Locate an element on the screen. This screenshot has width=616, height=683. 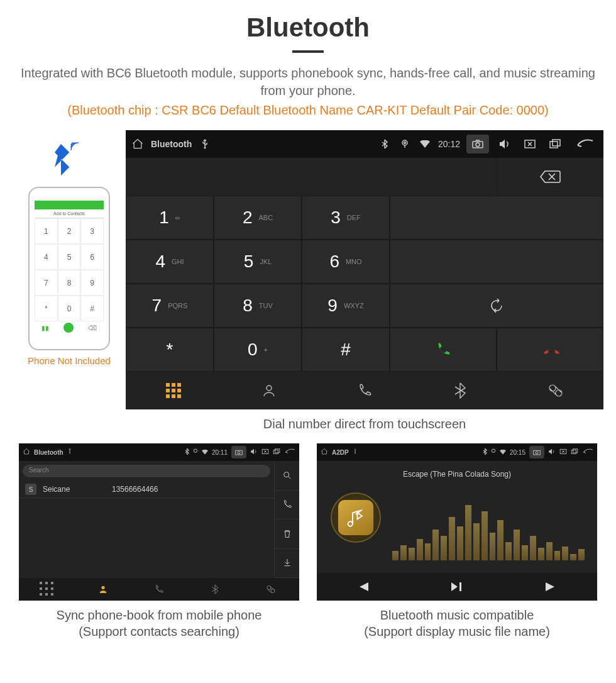
music-status-bar: A2DP 20:15 is located at coordinates (457, 452).